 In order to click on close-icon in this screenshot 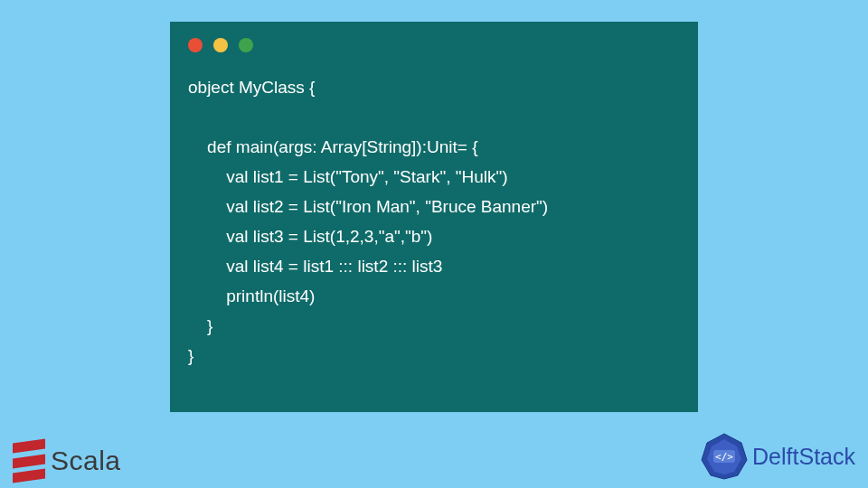, I will do `click(195, 45)`.